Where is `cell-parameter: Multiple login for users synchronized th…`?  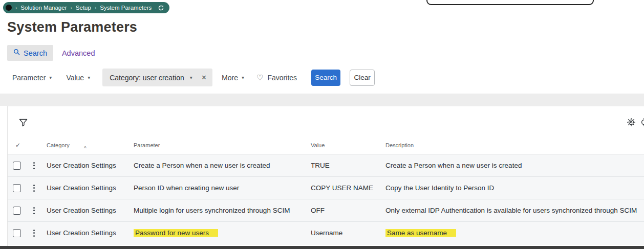 cell-parameter: Multiple login for users synchronized th… is located at coordinates (222, 211).